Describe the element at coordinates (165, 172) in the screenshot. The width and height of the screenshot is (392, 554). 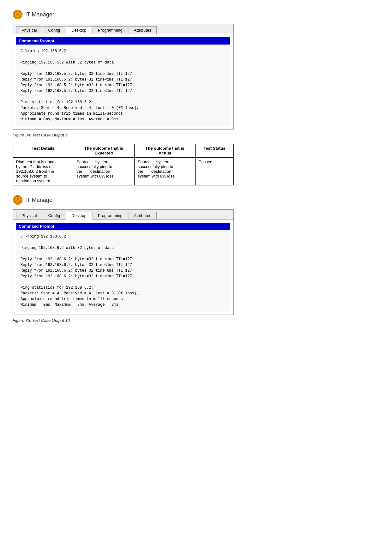
I see `cell-actual: Source systemsuccessfully ping tothe des…` at that location.